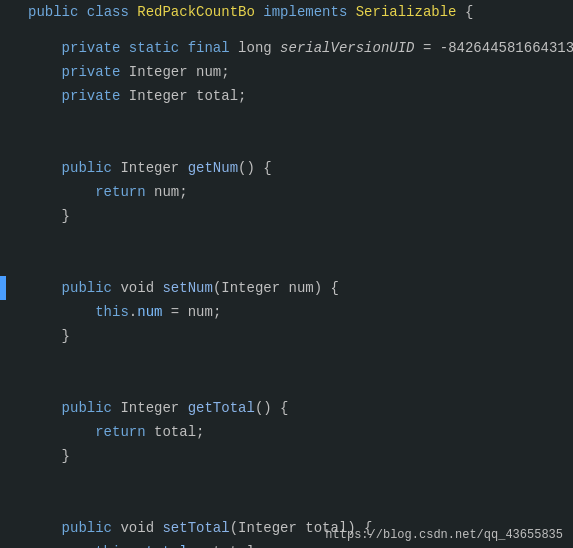 This screenshot has width=573, height=548. What do you see at coordinates (286, 48) in the screenshot?
I see `code-line-serial: private static final long serialVersionU…` at bounding box center [286, 48].